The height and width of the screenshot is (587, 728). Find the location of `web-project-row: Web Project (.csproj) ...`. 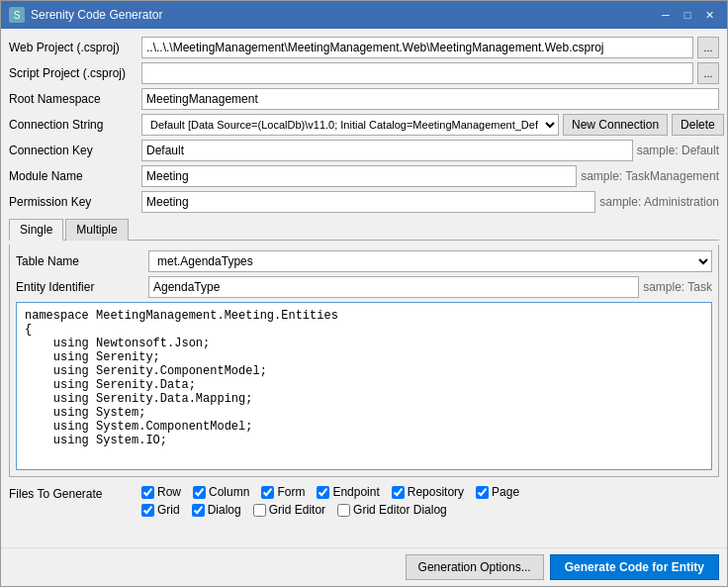

web-project-row: Web Project (.csproj) ... is located at coordinates (364, 48).